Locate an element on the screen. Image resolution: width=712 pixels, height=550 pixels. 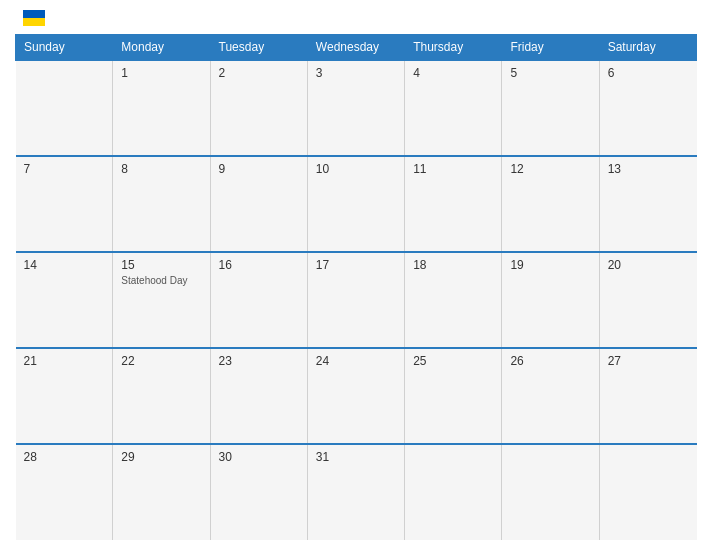
calendar-cell: 6 is located at coordinates (648, 108).